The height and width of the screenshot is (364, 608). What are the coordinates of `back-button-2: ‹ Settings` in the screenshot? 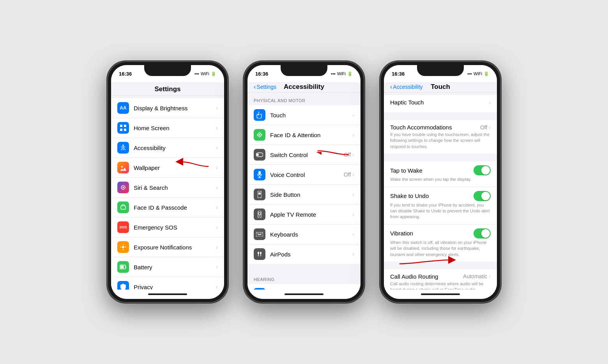 It's located at (265, 87).